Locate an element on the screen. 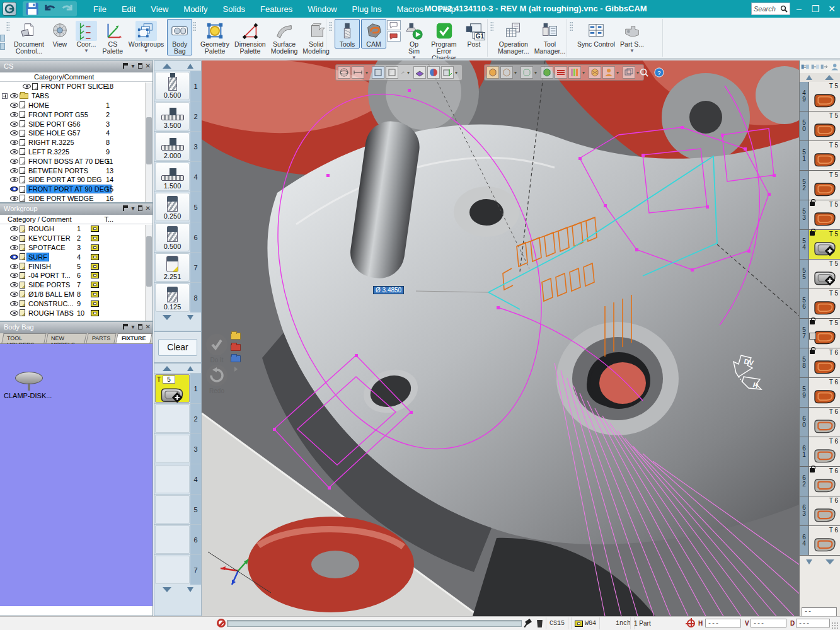  op-tile-50: 5 0 T 5 is located at coordinates (820, 126).